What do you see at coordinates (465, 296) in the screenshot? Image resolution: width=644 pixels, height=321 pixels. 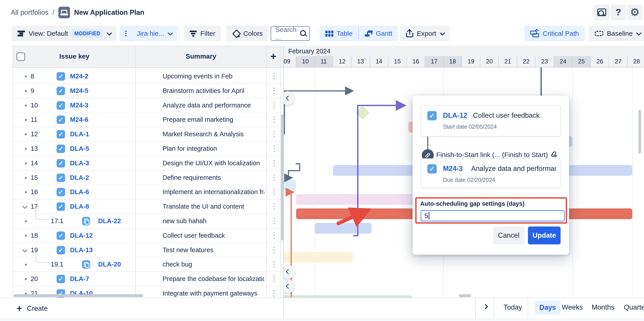 I see `gantt-horizontal-scrollbar` at bounding box center [465, 296].